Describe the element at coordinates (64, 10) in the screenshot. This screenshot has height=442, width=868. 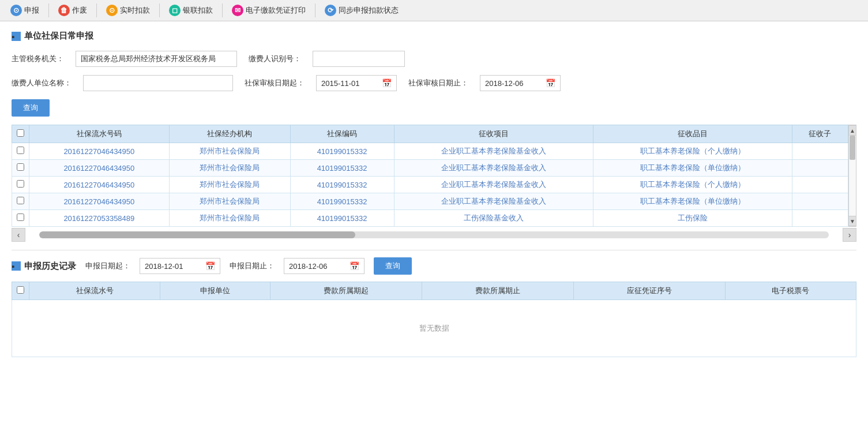
I see `discard-icon: 🗑` at that location.